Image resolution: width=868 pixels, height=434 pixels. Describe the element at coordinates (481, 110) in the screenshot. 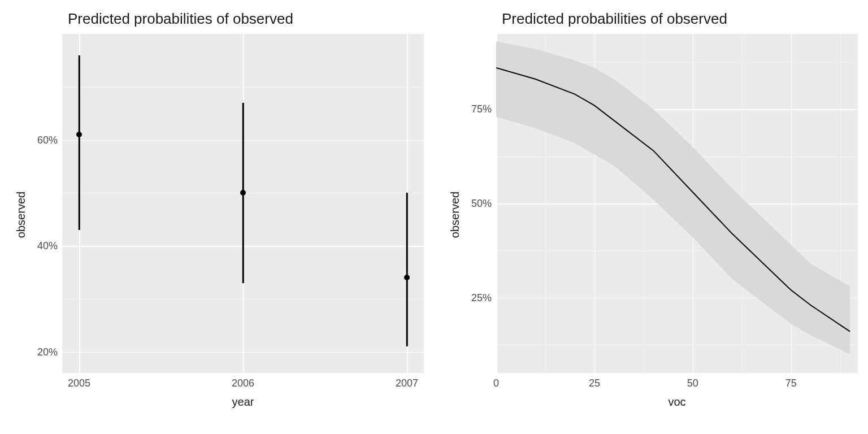

I see `ytick-label: 75%` at that location.